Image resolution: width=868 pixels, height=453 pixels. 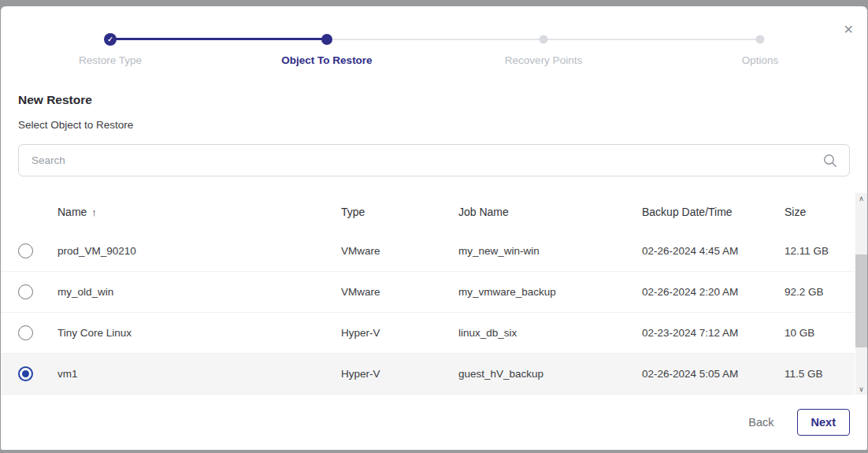 What do you see at coordinates (819, 332) in the screenshot?
I see `cell-size: 10 GB` at bounding box center [819, 332].